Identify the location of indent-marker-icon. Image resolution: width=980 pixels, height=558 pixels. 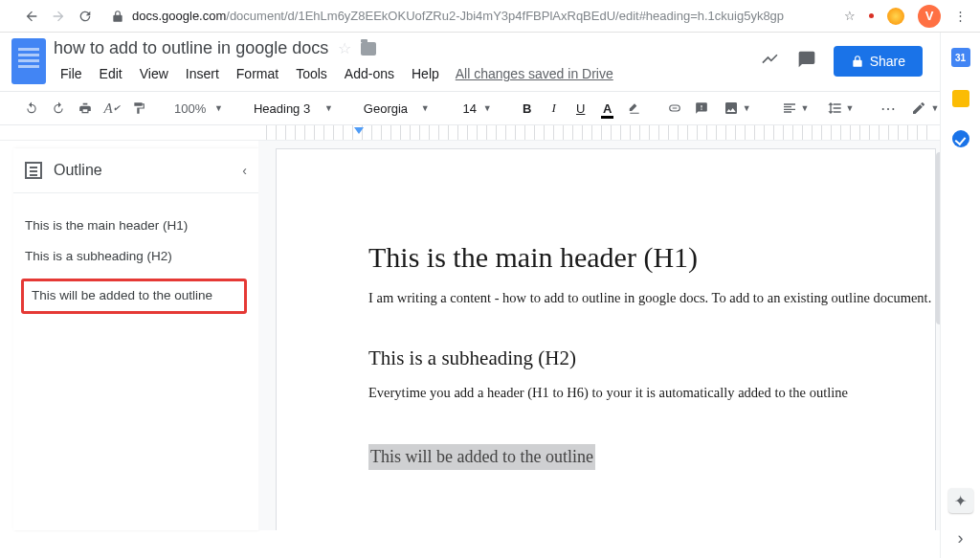
(359, 130).